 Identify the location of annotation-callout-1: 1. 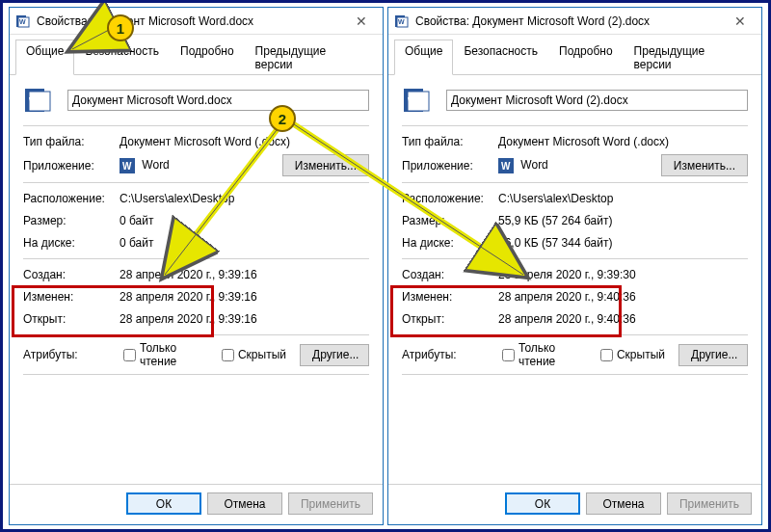
(120, 28).